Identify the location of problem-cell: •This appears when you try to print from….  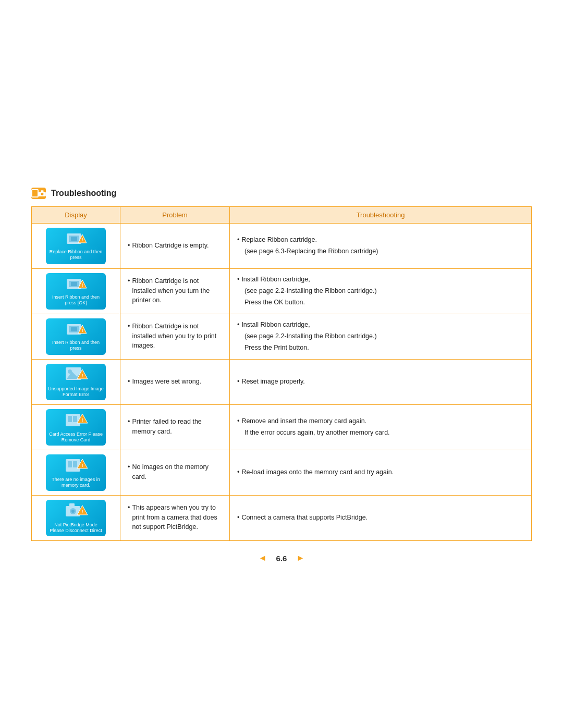
(175, 518).